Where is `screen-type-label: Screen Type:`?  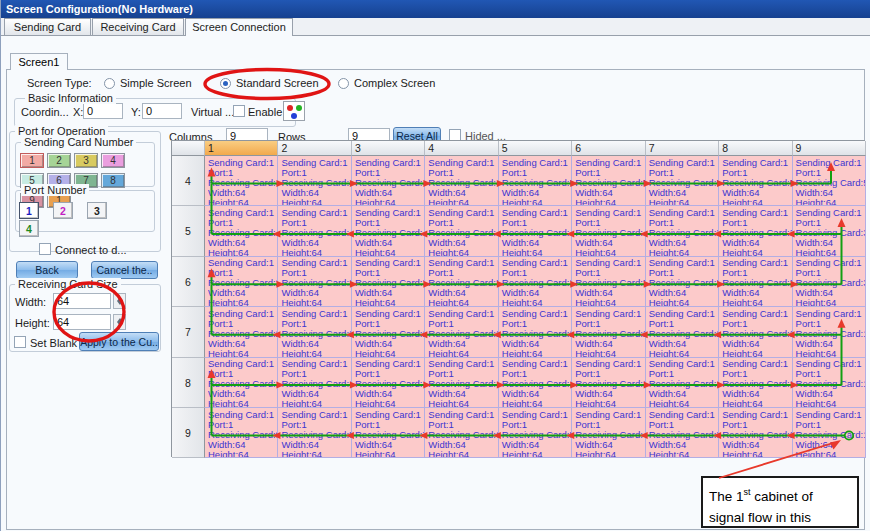
screen-type-label: Screen Type: is located at coordinates (60, 83).